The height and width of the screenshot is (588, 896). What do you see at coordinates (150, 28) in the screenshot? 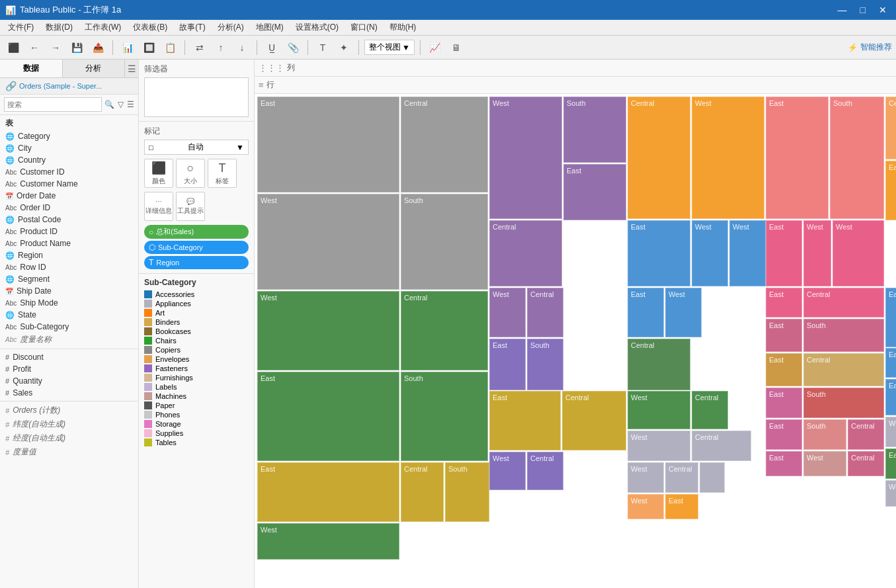
I see `menu-dashboard: 仪表板(B)` at bounding box center [150, 28].